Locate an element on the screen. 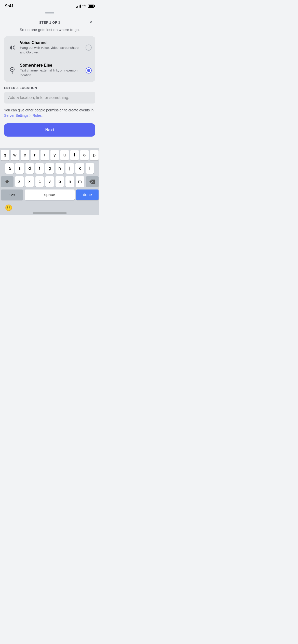 This screenshot has height=644, width=298. voice-channel-text: Voice Channel Hang out with voice, video… is located at coordinates (51, 48).